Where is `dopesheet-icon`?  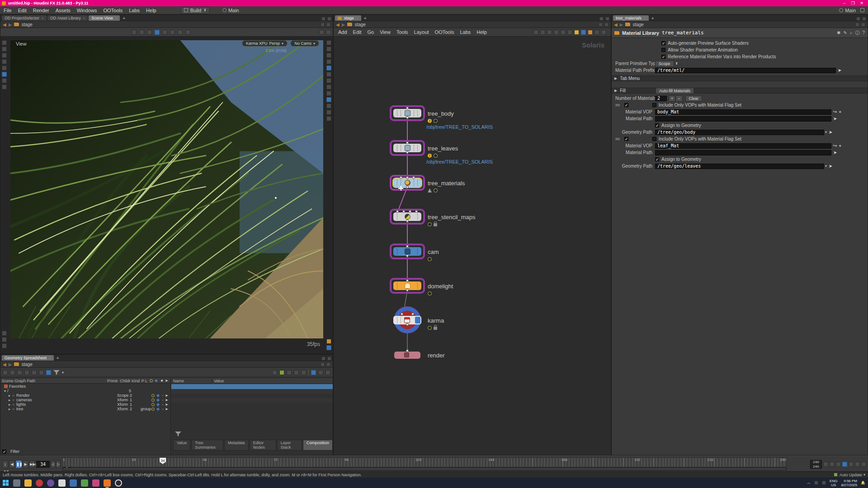
dopesheet-icon is located at coordinates (844, 465).